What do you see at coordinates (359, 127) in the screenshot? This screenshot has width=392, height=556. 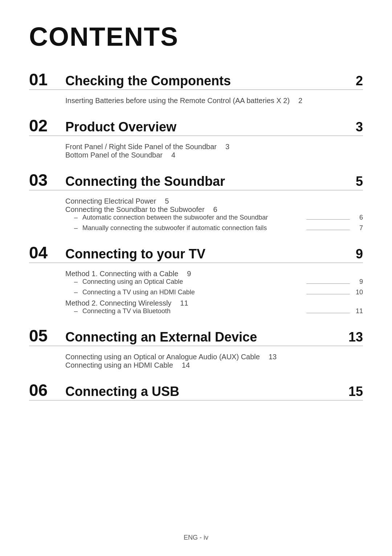 I see `section-page-02: 3` at bounding box center [359, 127].